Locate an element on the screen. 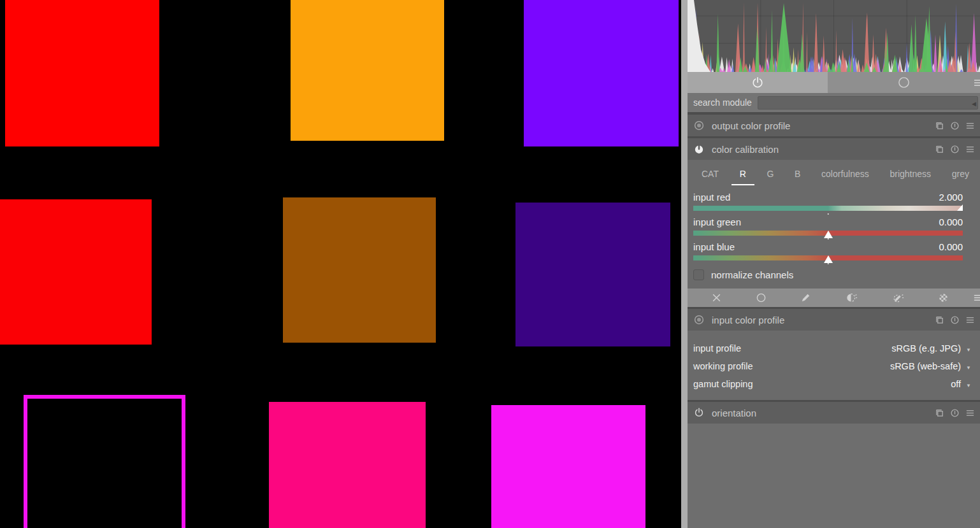 The width and height of the screenshot is (980, 528). working-profile-dropdown: working profile sRGB (web-safe) is located at coordinates (832, 366).